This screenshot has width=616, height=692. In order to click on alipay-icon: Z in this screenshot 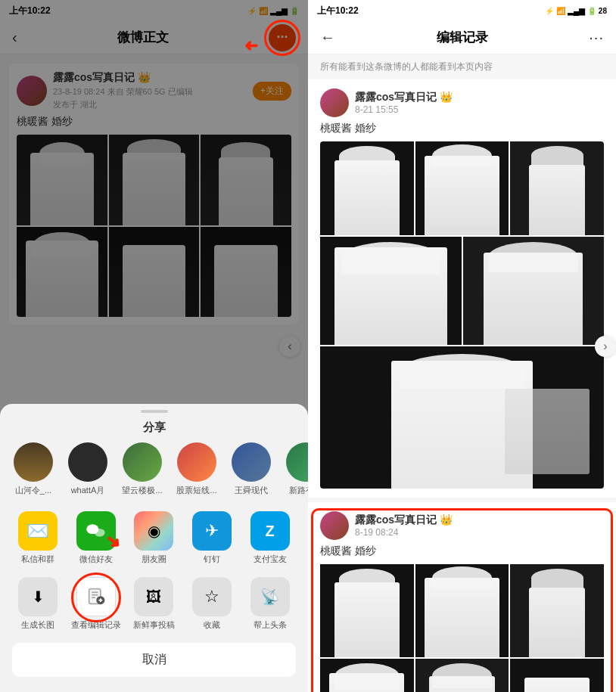, I will do `click(270, 531)`.